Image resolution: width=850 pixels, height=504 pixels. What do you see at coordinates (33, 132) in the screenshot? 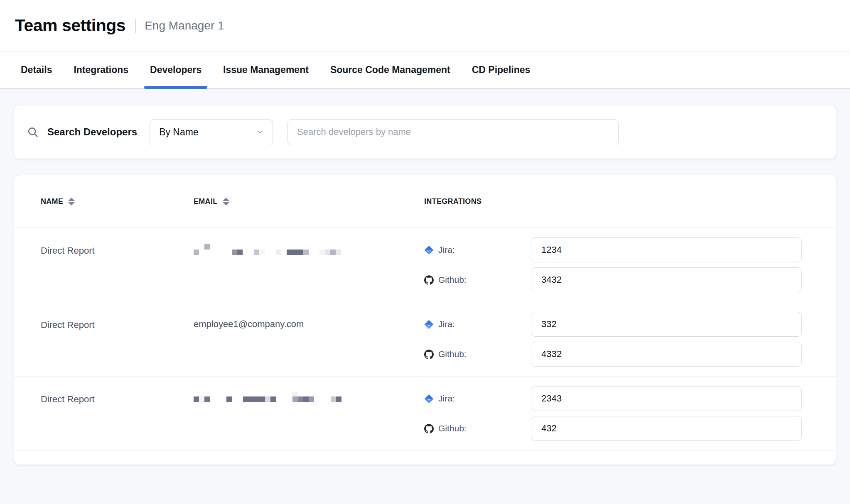
I see `search-icon` at bounding box center [33, 132].